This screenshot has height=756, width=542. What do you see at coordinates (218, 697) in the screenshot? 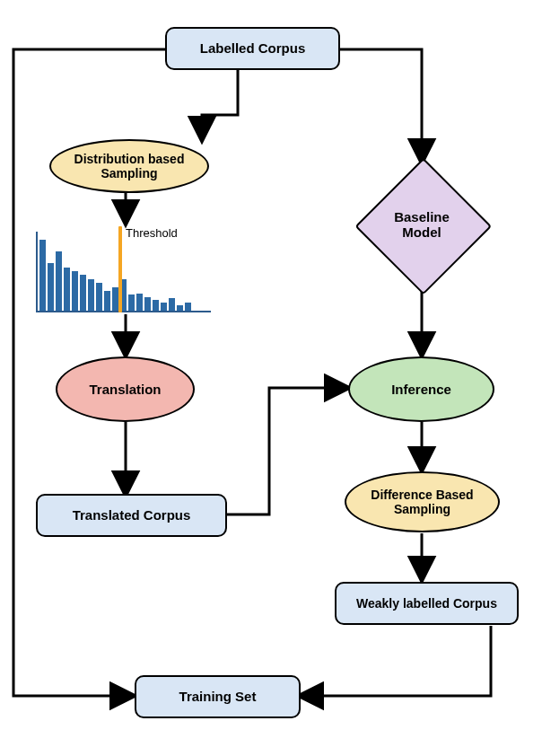
I see `label: Training Set` at bounding box center [218, 697].